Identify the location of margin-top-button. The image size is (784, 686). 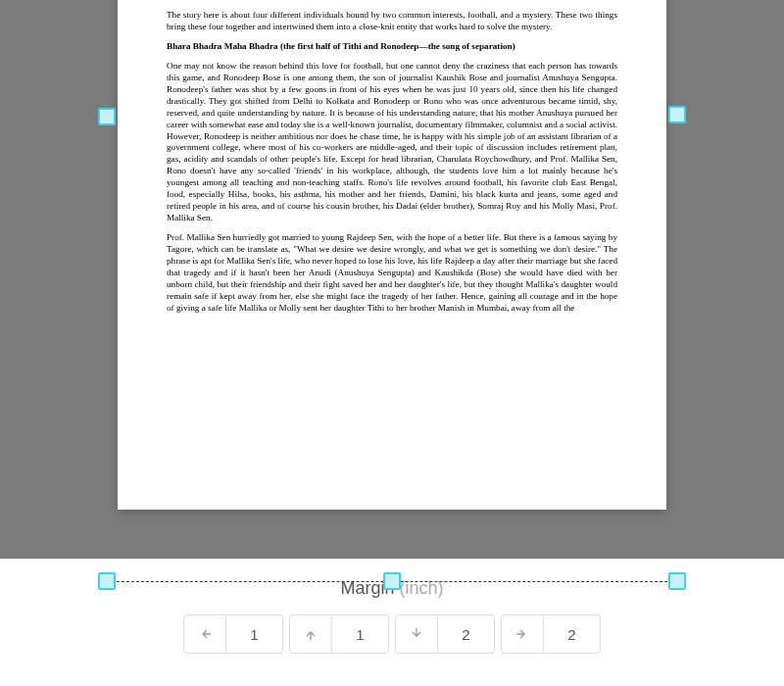
(311, 634).